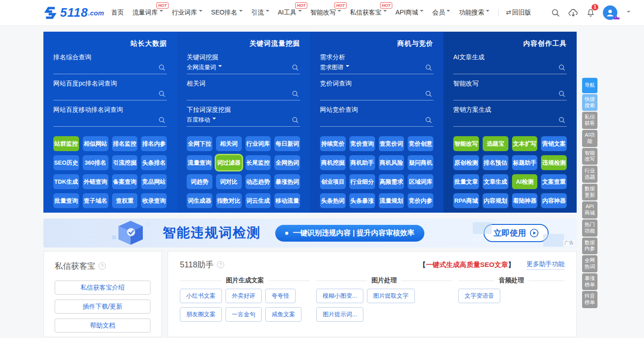 This screenshot has height=338, width=644. Describe the element at coordinates (391, 182) in the screenshot. I see `tool-button: 高频需求` at that location.